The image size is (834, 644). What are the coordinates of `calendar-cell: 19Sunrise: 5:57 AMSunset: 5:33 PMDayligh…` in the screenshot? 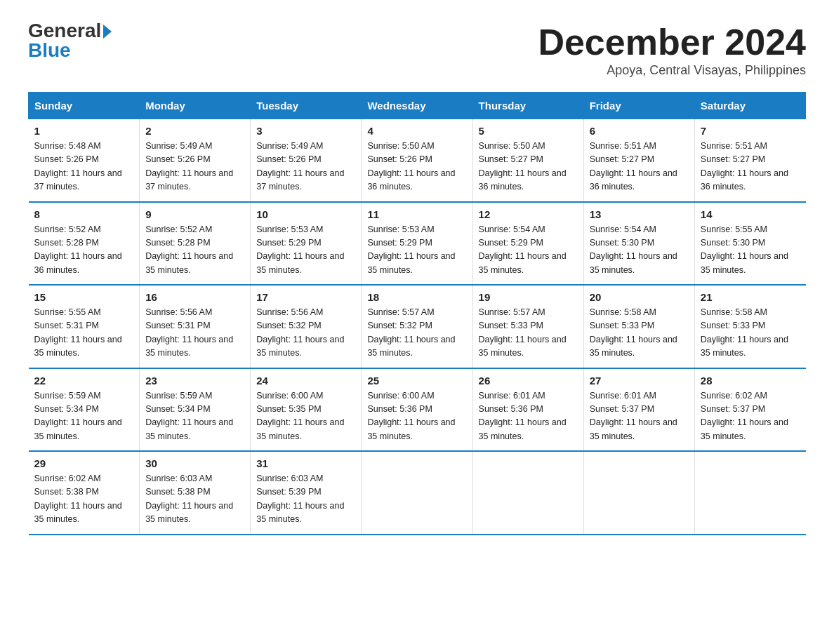 It's located at (528, 327).